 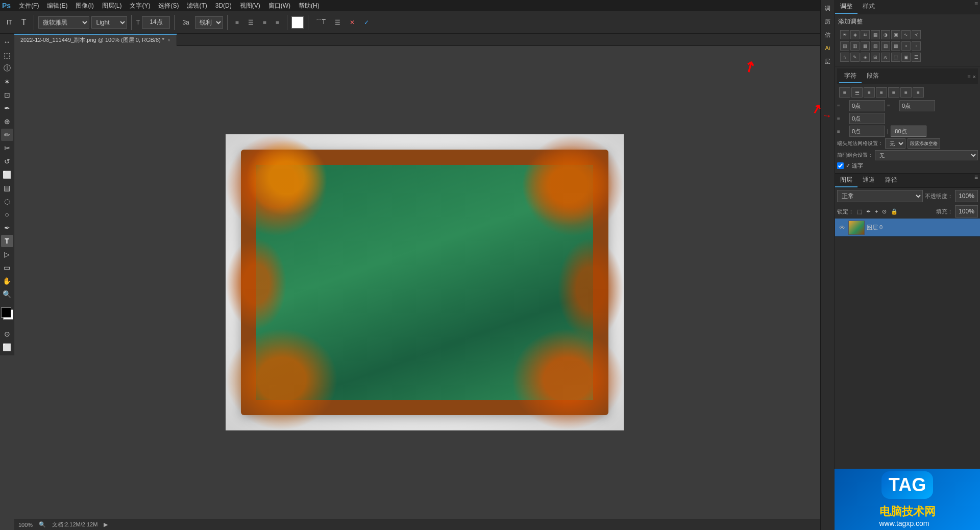 What do you see at coordinates (7, 55) in the screenshot?
I see `rect-select-tool: ⬚` at bounding box center [7, 55].